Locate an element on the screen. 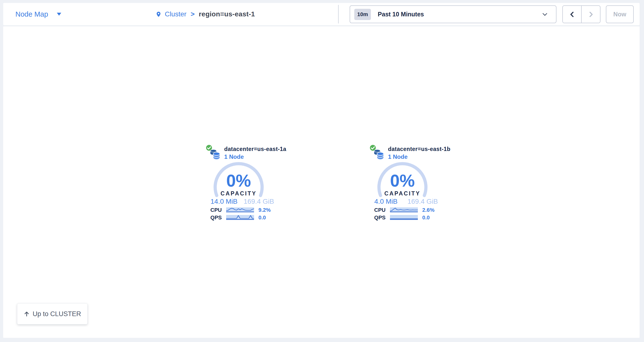  toolbar-divider is located at coordinates (338, 14).